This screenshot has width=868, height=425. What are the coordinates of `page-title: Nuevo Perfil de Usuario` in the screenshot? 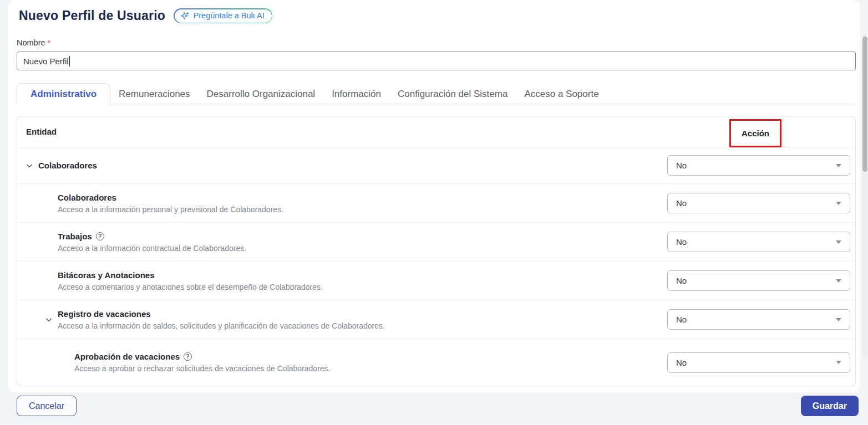 It's located at (92, 16).